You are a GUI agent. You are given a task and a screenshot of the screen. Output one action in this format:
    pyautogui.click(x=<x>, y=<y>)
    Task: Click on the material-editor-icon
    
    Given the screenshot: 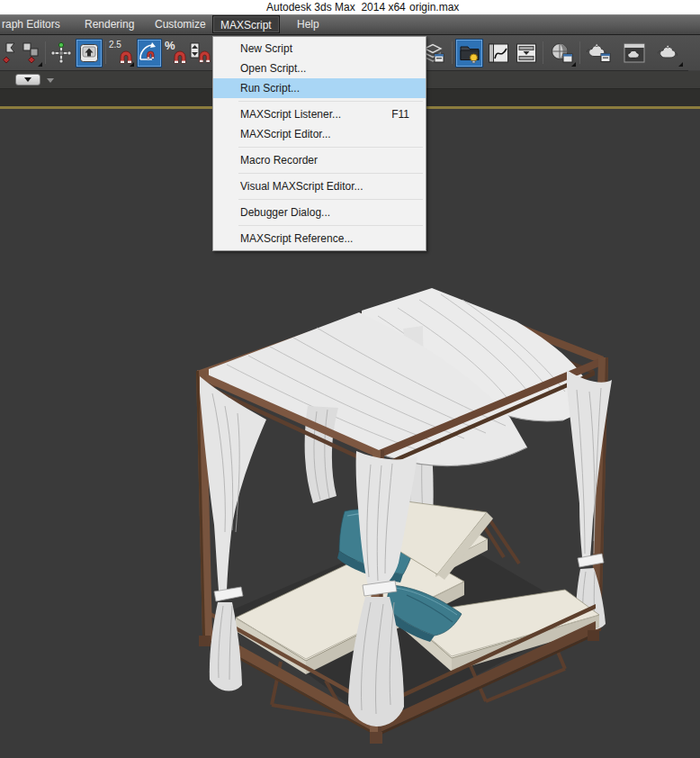 What is the action you would take?
    pyautogui.click(x=561, y=53)
    